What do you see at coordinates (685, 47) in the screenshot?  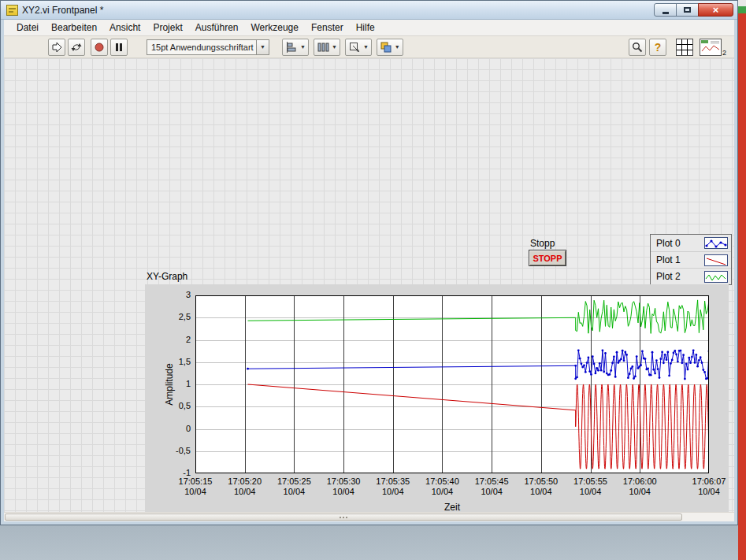 I see `alignment-grid-icon` at bounding box center [685, 47].